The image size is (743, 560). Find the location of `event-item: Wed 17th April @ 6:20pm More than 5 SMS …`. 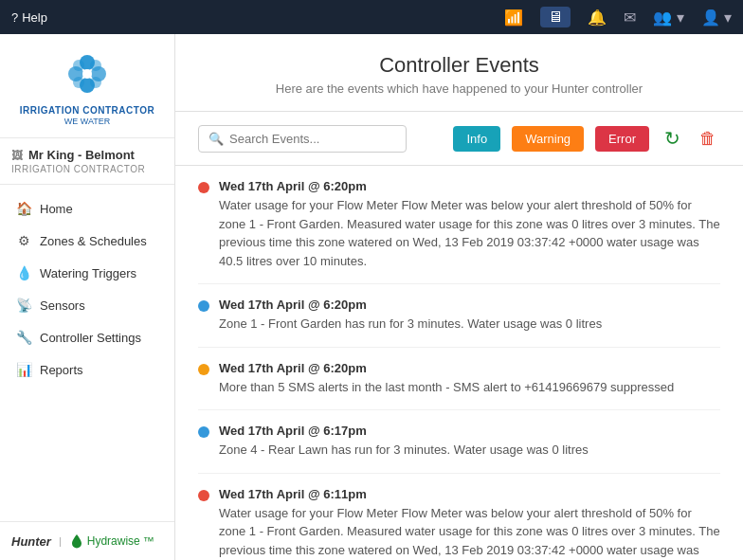

event-item: Wed 17th April @ 6:20pm More than 5 SMS … is located at coordinates (459, 379).